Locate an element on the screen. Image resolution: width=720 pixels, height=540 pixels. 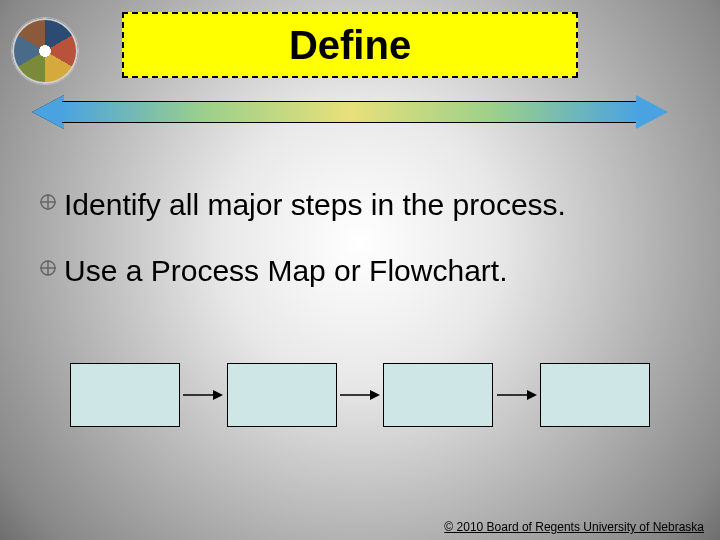
title-text: Define is located at coordinates (350, 46).